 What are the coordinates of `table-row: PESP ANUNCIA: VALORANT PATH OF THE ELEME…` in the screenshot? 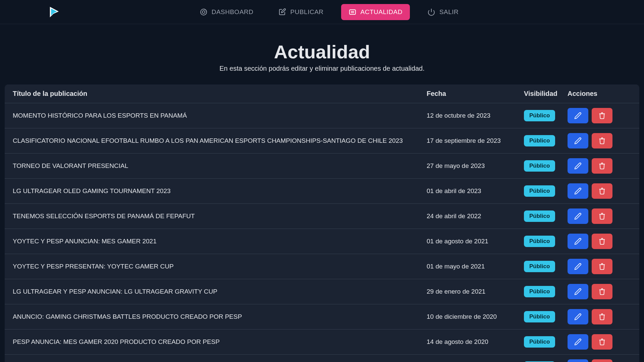 It's located at (322, 358).